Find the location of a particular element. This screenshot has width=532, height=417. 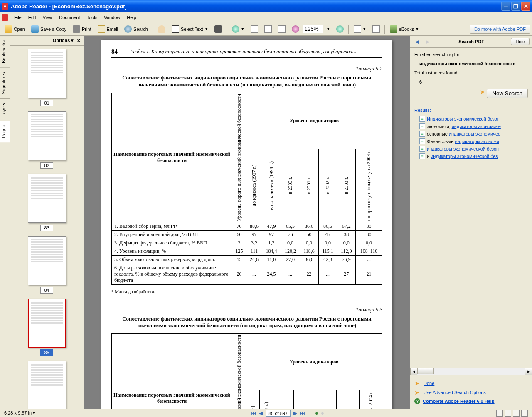

zoom-dropdown: ▾ is located at coordinates (328, 29).